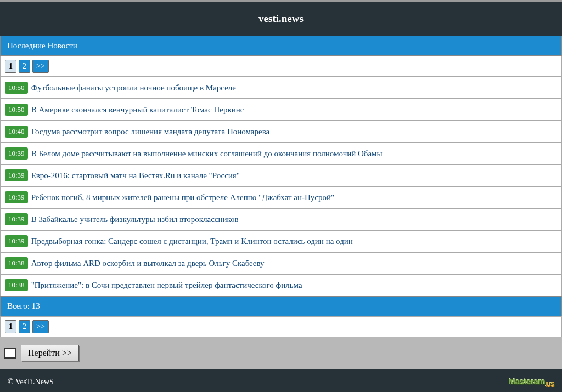 Image resolution: width=562 pixels, height=392 pixels. Describe the element at coordinates (10, 353) in the screenshot. I see `goto-page-input` at that location.